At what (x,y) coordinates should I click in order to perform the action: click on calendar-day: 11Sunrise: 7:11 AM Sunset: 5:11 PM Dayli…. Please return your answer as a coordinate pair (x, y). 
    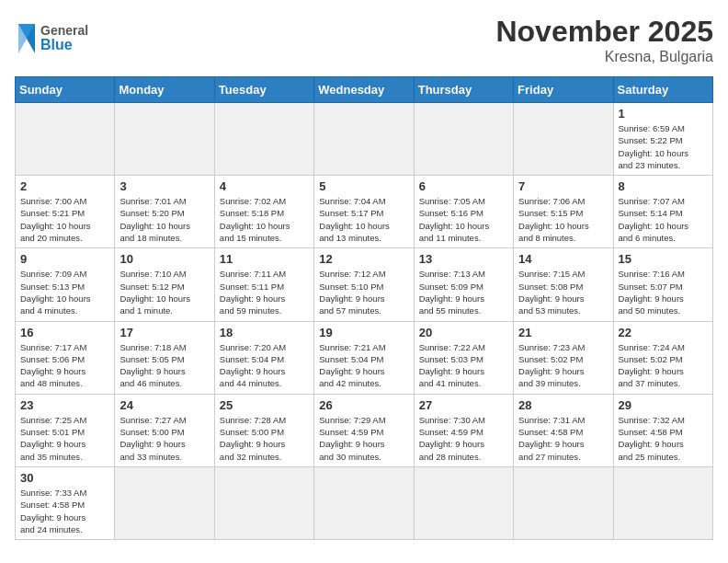
    Looking at the image, I should click on (264, 285).